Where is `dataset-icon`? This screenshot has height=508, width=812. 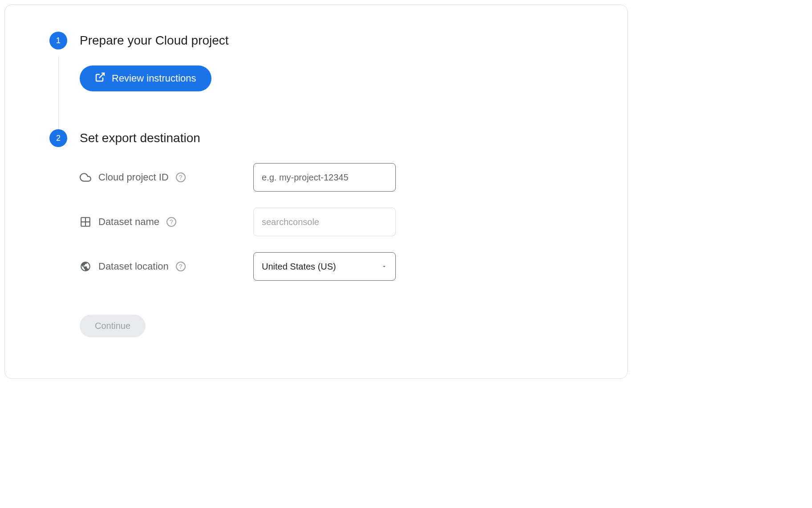 dataset-icon is located at coordinates (85, 222).